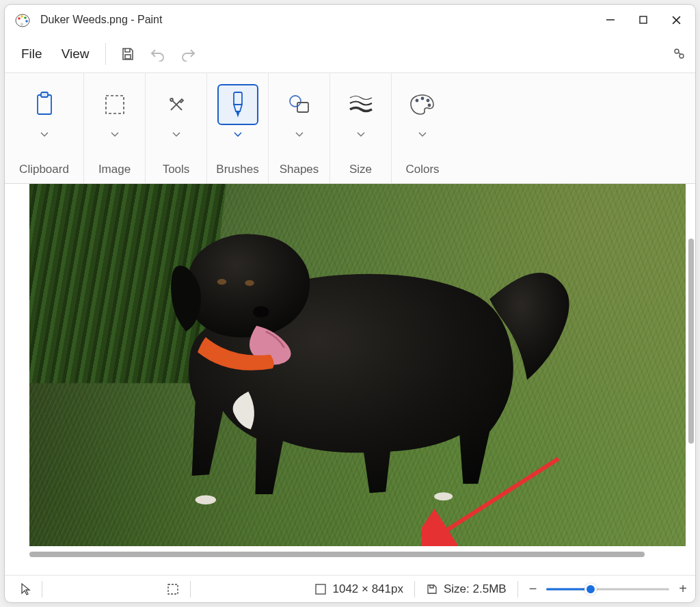 The width and height of the screenshot is (700, 607). What do you see at coordinates (158, 54) in the screenshot?
I see `undo-button` at bounding box center [158, 54].